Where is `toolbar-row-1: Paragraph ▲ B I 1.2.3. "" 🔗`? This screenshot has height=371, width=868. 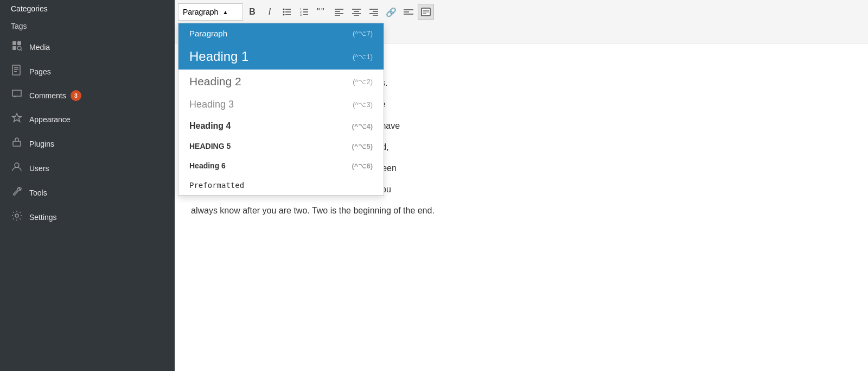 toolbar-row-1: Paragraph ▲ B I 1.2.3. "" 🔗 is located at coordinates (521, 12).